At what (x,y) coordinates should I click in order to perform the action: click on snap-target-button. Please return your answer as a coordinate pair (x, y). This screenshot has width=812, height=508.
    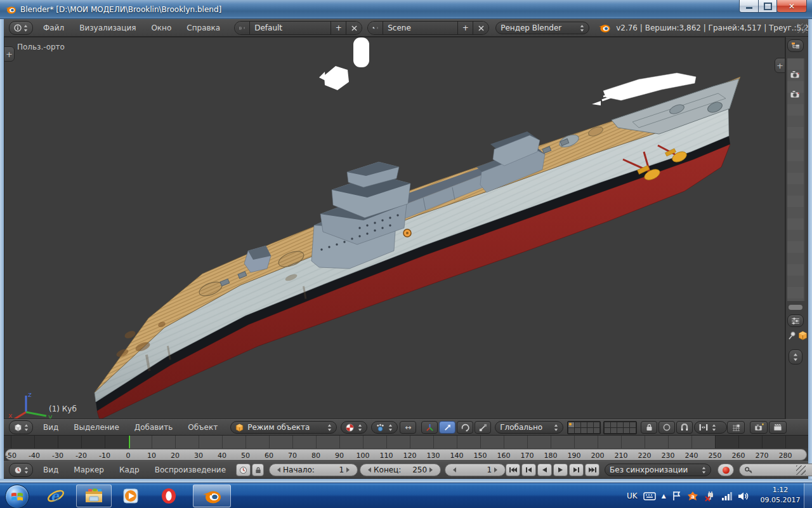
    Looking at the image, I should click on (736, 427).